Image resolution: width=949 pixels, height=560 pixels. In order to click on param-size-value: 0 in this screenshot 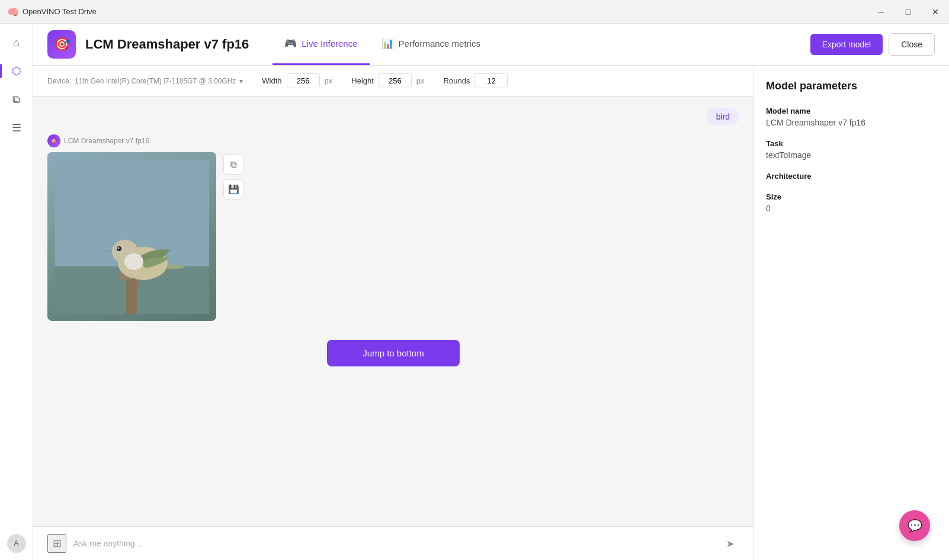, I will do `click(852, 208)`.